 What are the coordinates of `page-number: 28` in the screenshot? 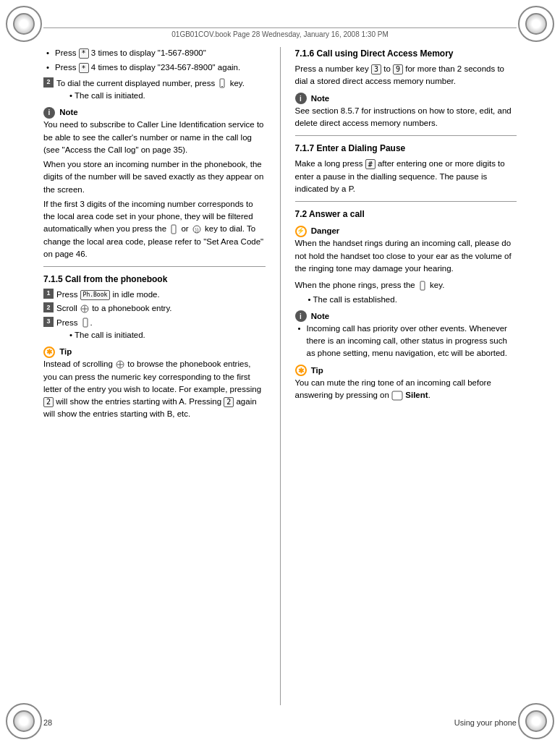 It's located at (48, 723).